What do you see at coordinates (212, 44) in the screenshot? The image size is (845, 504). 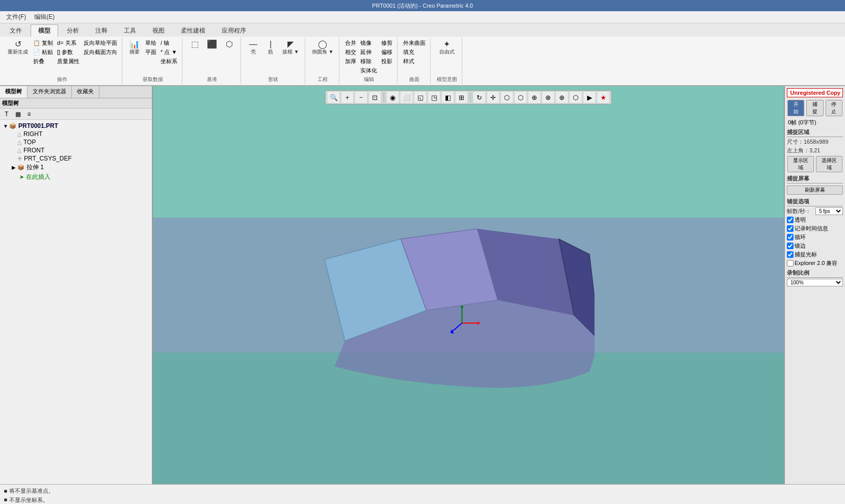 I see `btn-datum2: ⬛` at bounding box center [212, 44].